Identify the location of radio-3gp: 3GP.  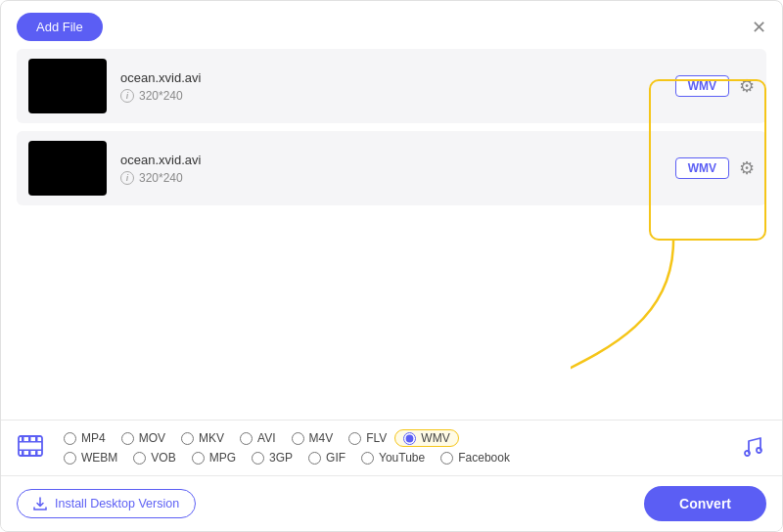
(272, 458).